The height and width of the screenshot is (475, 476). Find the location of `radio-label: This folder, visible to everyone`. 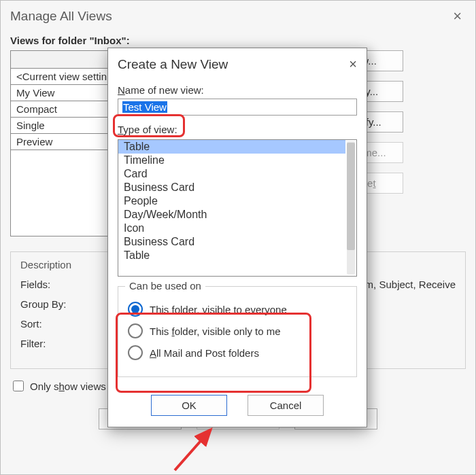

radio-label: This folder, visible to everyone is located at coordinates (218, 310).